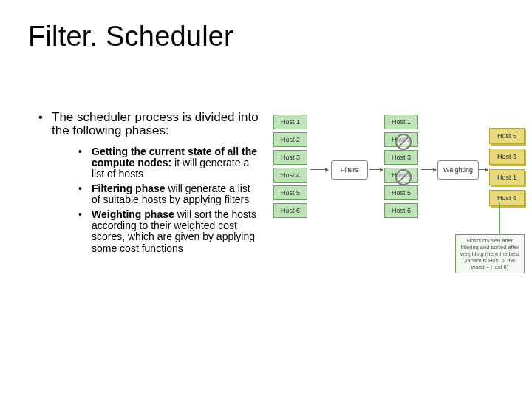 The width and height of the screenshot is (532, 399). What do you see at coordinates (499, 219) in the screenshot?
I see `callout-connector` at bounding box center [499, 219].